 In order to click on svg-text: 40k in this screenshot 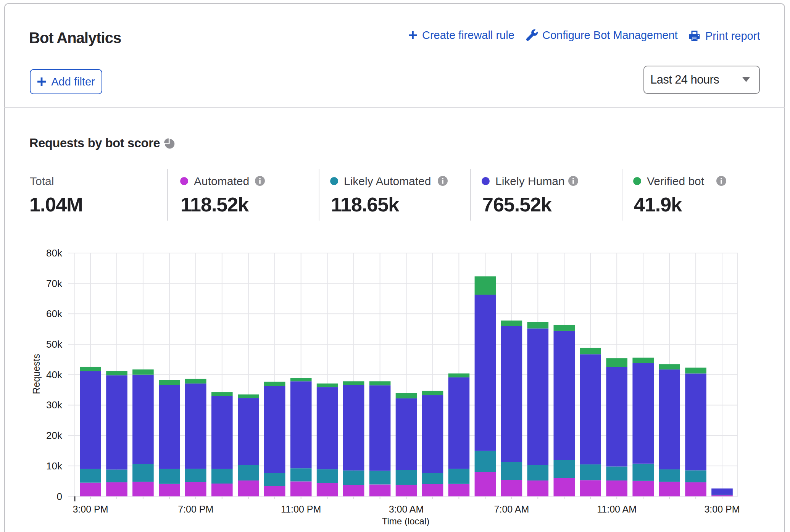, I will do `click(54, 375)`.